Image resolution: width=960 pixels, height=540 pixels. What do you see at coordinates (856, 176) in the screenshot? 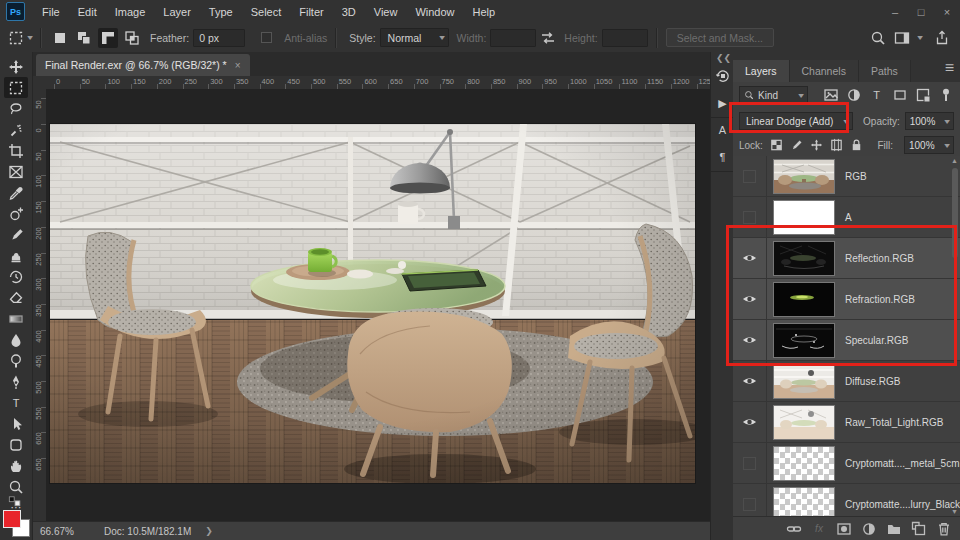
I see `layer-name: RGB` at bounding box center [856, 176].